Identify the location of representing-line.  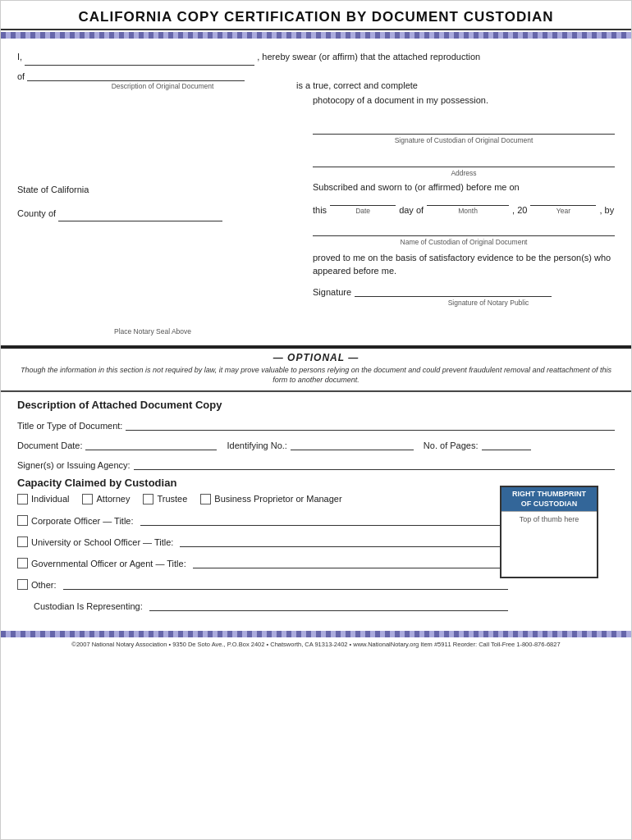
(328, 604).